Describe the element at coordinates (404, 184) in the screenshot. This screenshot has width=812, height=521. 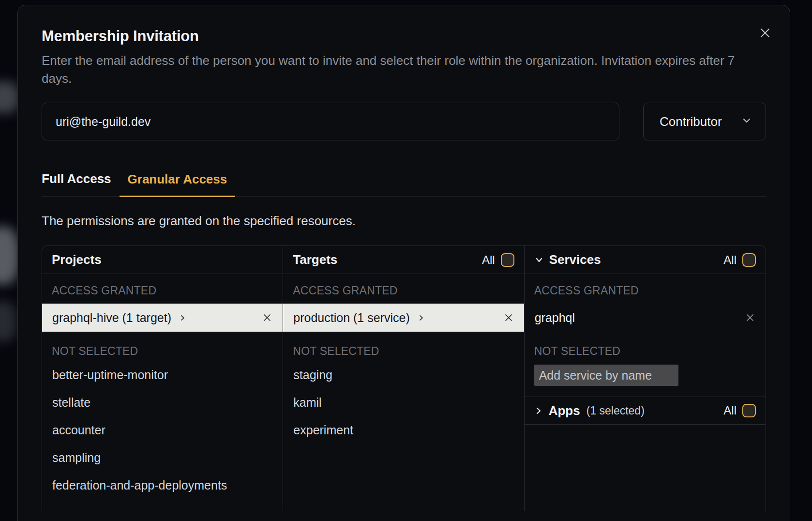
I see `access-tabs: Full Access Granular Access` at that location.